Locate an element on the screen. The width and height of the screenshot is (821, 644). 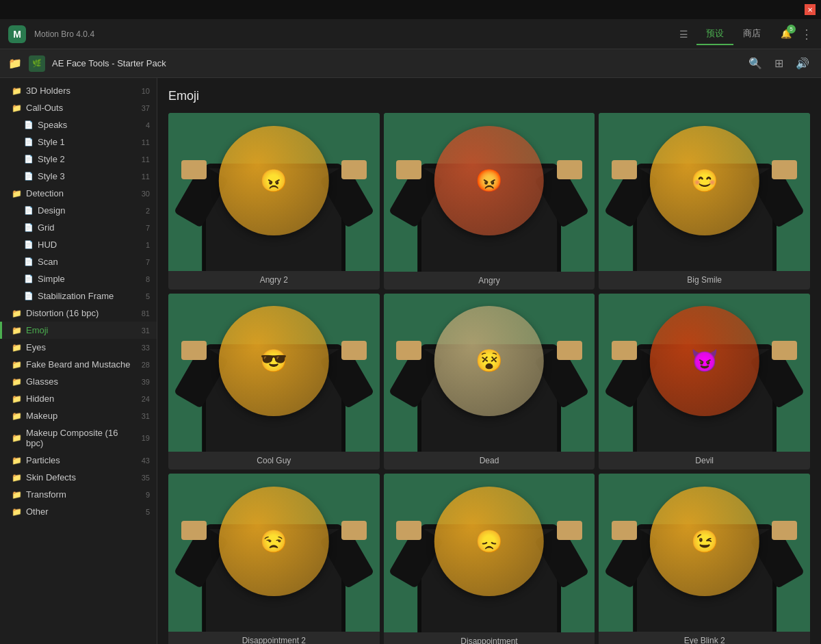
sidebar-item-label: Scan is located at coordinates (90, 261).